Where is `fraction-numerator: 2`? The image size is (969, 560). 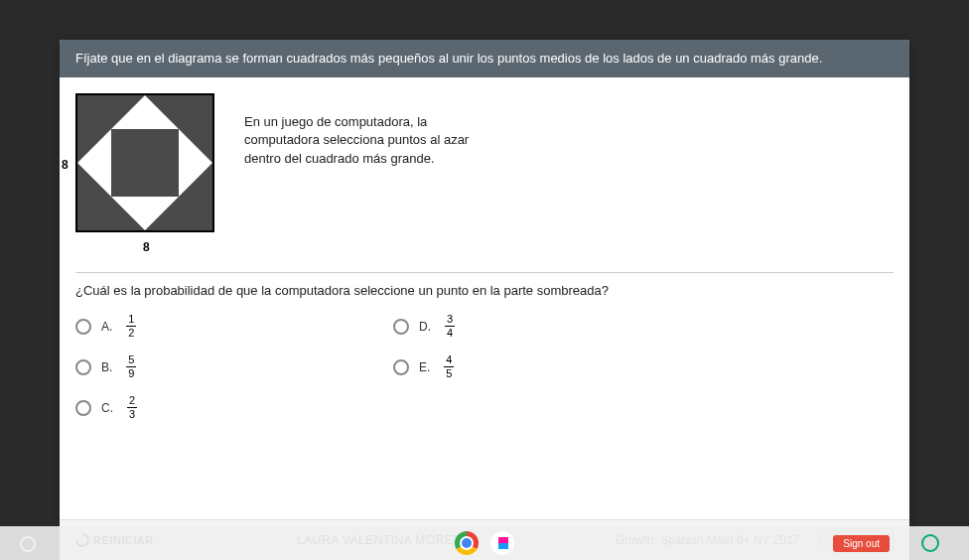
fraction-numerator: 2 is located at coordinates (132, 401).